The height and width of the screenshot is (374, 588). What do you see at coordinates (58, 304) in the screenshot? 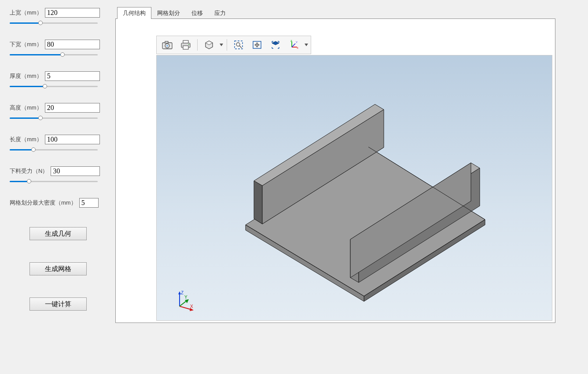
I see `calculate-button: 一键计算` at bounding box center [58, 304].